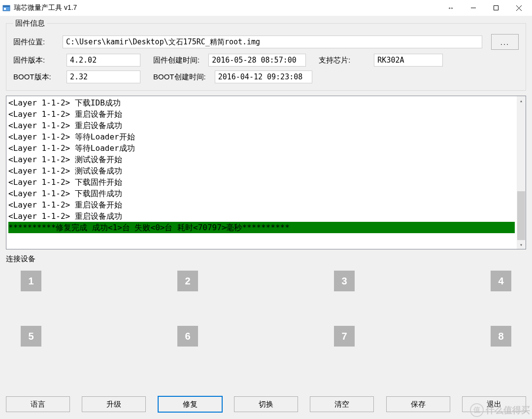  I want to click on watermark: 值 什么值得买, so click(500, 410).